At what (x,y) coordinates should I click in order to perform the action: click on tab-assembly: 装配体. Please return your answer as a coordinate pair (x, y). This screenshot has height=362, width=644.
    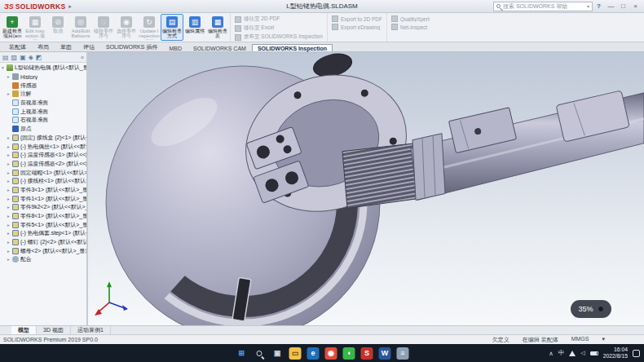
    Looking at the image, I should click on (18, 46).